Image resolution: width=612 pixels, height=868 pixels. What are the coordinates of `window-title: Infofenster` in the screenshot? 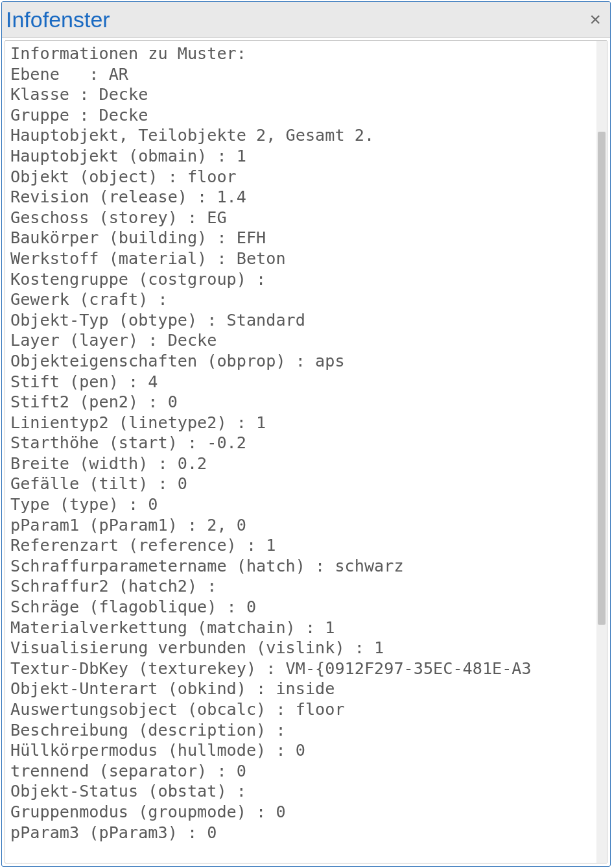 It's located at (58, 19).